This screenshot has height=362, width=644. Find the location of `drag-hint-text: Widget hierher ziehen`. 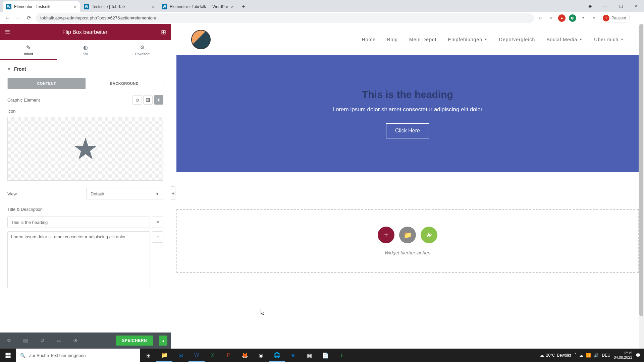

drag-hint-text: Widget hierher ziehen is located at coordinates (408, 253).